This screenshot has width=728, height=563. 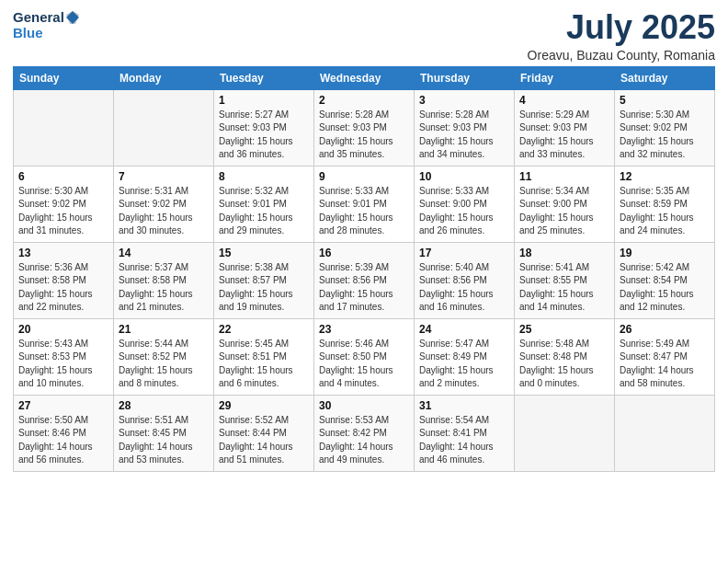 I want to click on day-number: 4, so click(x=564, y=100).